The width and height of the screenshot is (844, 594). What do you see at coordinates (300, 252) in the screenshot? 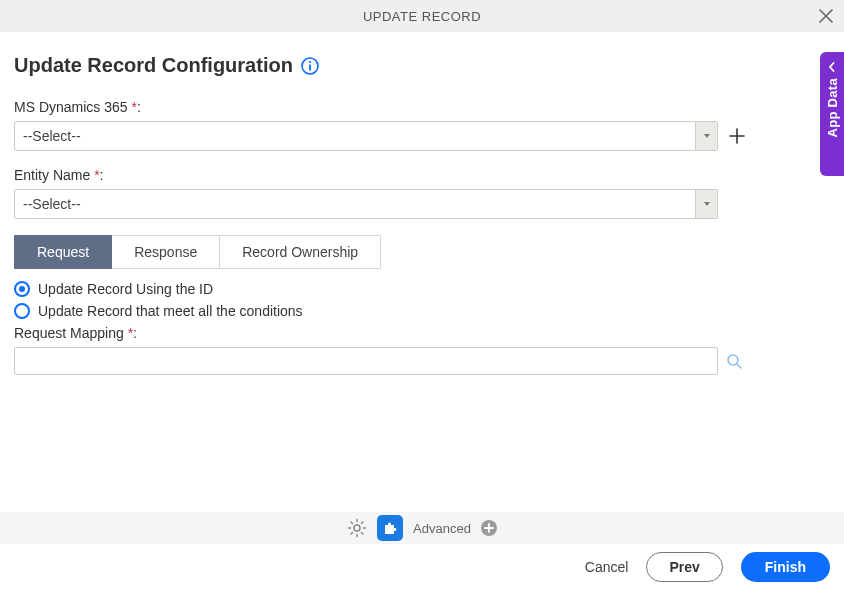
I see `tab-record-ownership: Record Ownership` at bounding box center [300, 252].